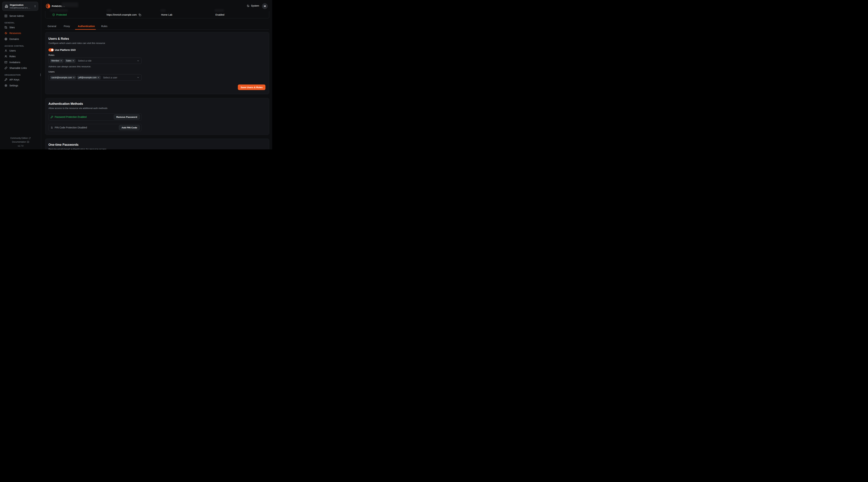 The width and height of the screenshot is (868, 482). Describe the element at coordinates (6, 51) in the screenshot. I see `user-icon` at that location.